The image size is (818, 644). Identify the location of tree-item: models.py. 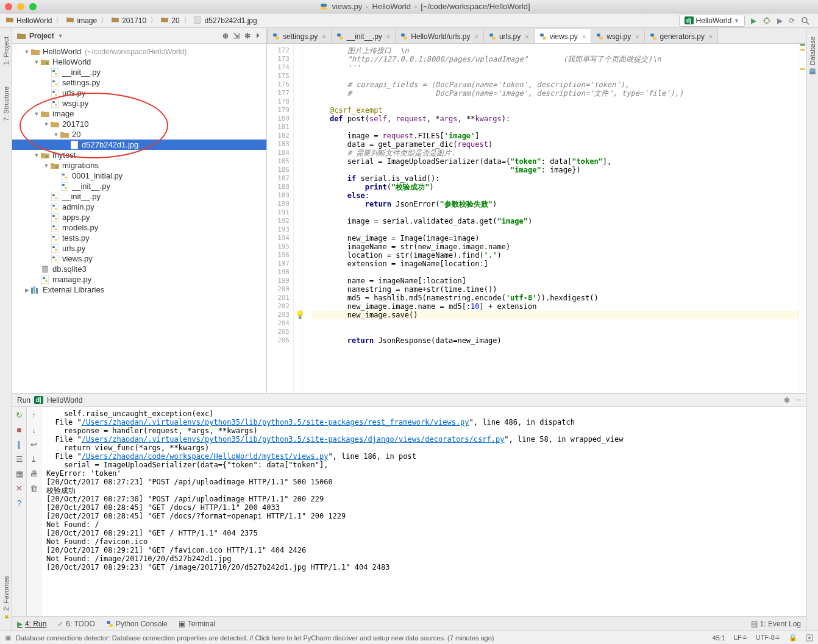
(139, 228).